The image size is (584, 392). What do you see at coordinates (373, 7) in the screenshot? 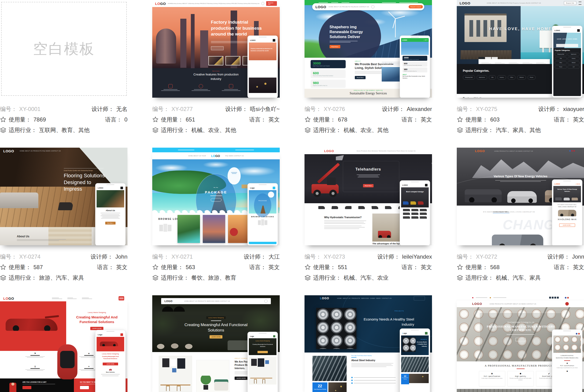
I see `search-icon` at bounding box center [373, 7].